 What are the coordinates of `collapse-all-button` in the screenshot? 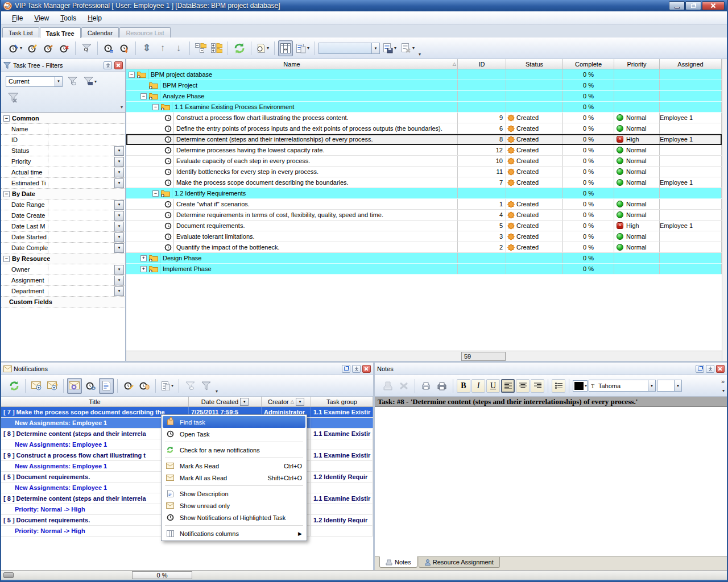 It's located at (201, 48).